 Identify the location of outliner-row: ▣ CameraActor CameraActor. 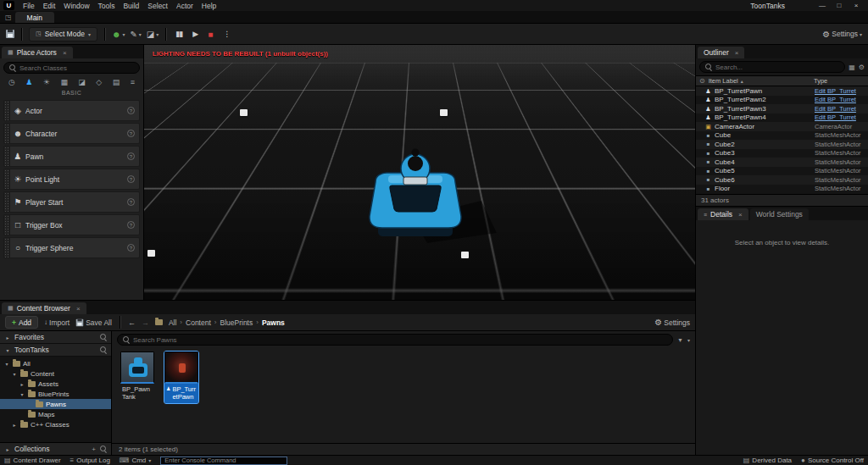
(782, 127).